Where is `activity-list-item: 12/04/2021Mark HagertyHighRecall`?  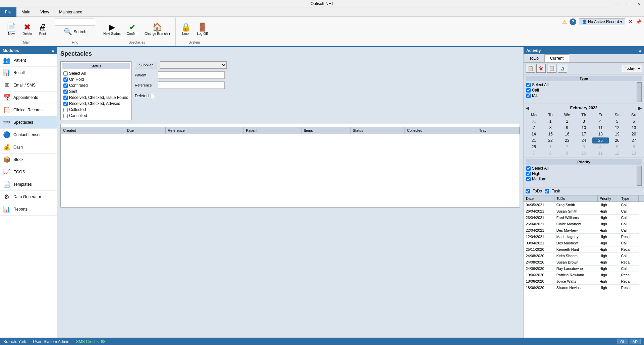 activity-list-item: 12/04/2021Mark HagertyHighRecall is located at coordinates (584, 237).